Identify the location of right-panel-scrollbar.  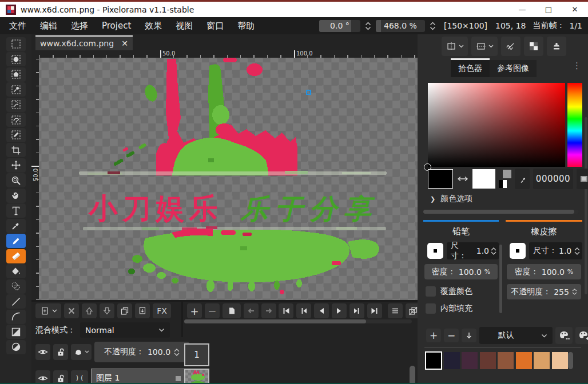
(586, 206).